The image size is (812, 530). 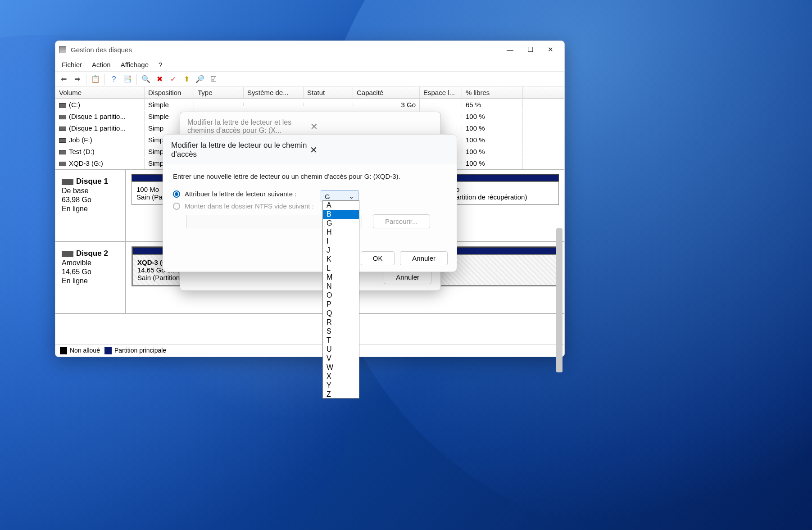 What do you see at coordinates (408, 277) in the screenshot?
I see `dialog1-cancel-button: Annuler` at bounding box center [408, 277].